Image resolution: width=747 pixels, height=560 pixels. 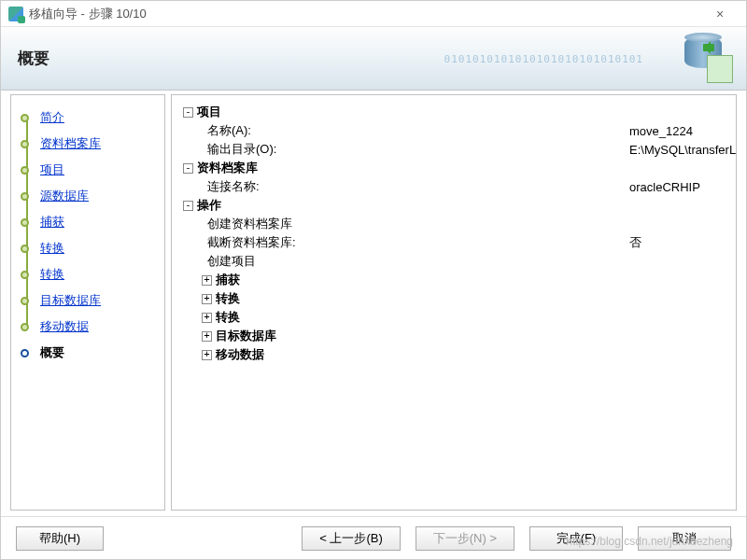 I want to click on next-button: 下一步(N) >, so click(x=465, y=539).